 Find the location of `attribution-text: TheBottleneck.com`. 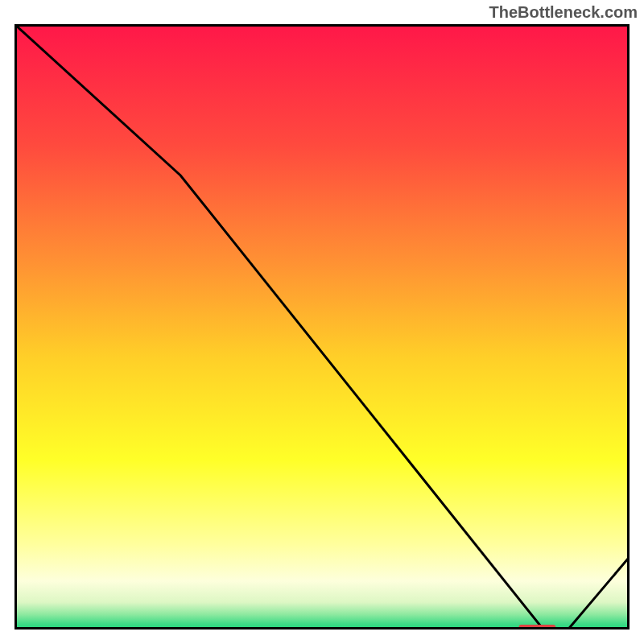

attribution-text: TheBottleneck.com is located at coordinates (564, 13).